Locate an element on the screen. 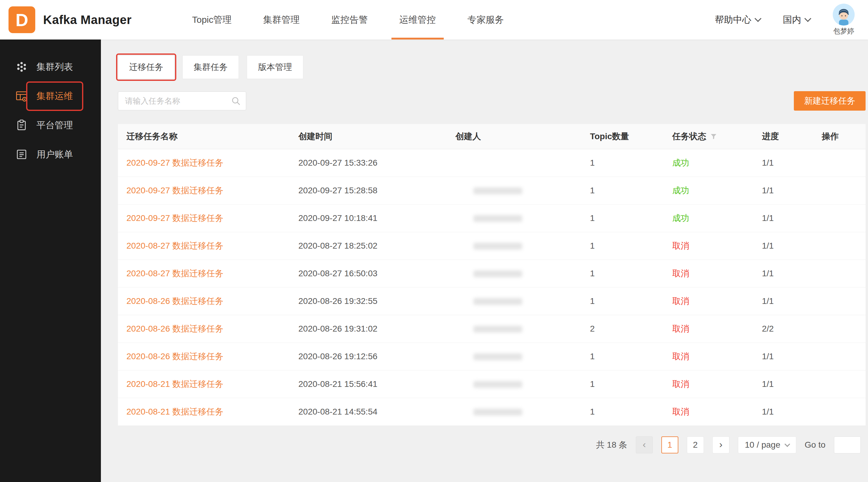  create-migration-task-button: 新建迁移任务 is located at coordinates (830, 101).